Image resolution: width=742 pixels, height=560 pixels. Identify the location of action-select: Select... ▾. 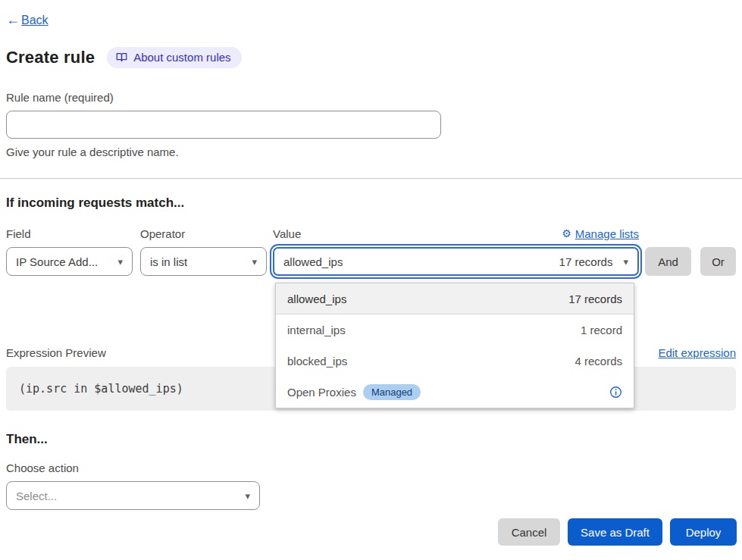
(133, 496).